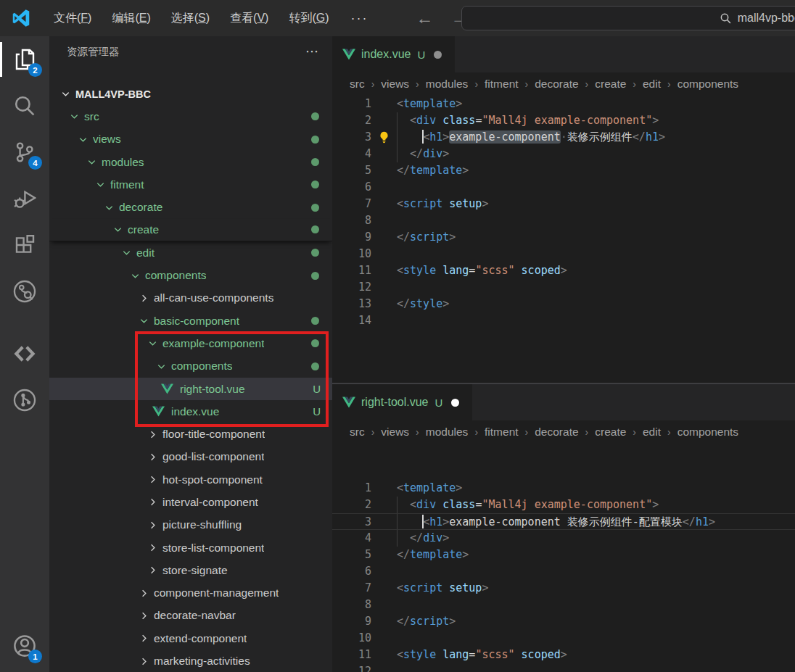 This screenshot has height=672, width=795. I want to click on tree-item-create: create, so click(191, 231).